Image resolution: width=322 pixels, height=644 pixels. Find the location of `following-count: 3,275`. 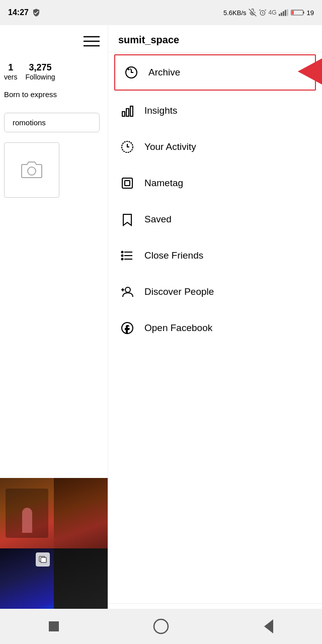

following-count: 3,275 is located at coordinates (40, 67).